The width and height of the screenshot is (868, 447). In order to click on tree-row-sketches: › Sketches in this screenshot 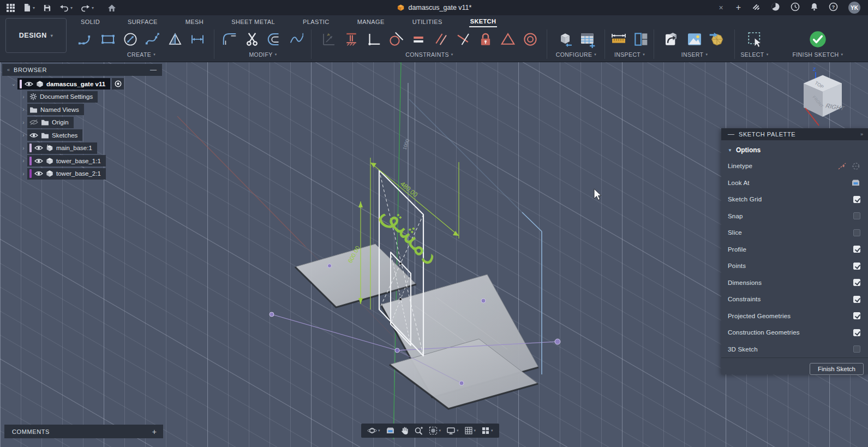, I will do `click(72, 135)`.